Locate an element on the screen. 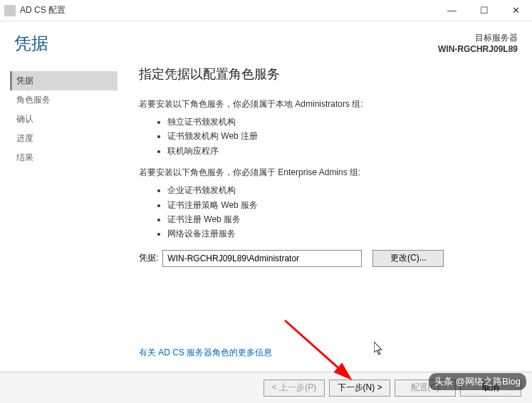 This screenshot has height=403, width=532. list-item: 证书颁发机构 Web 注册 is located at coordinates (340, 136).